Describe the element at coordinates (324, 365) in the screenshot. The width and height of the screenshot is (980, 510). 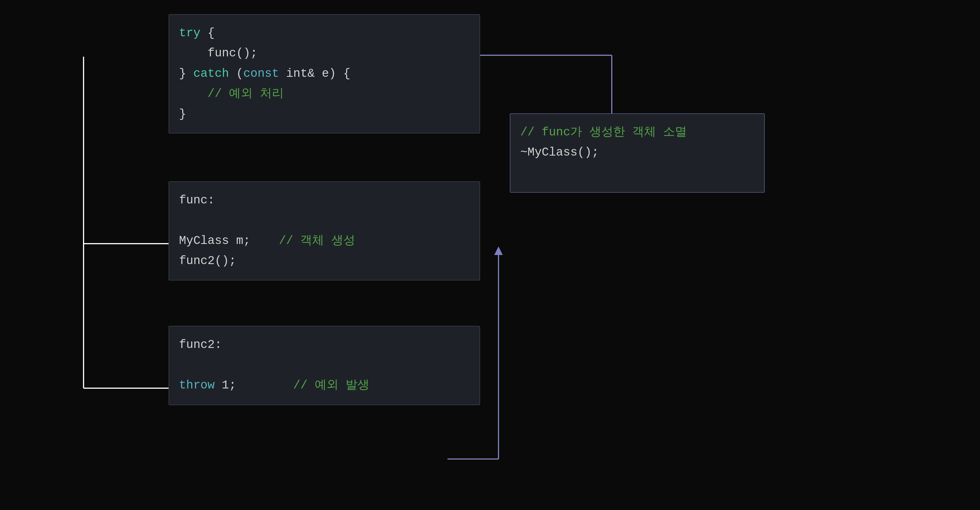
I see `func2-box: func2: throw 1; // 예외 발생` at that location.